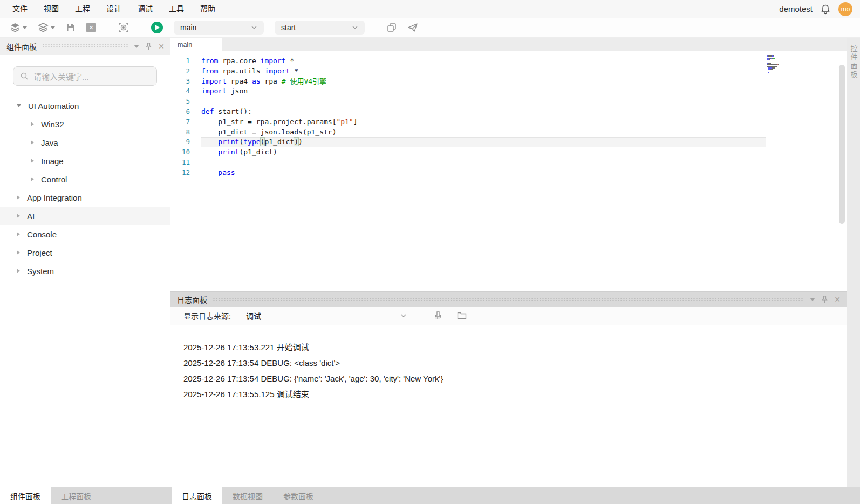 This screenshot has width=860, height=504. I want to click on code-line-text: from rpa.utils import *, so click(483, 71).